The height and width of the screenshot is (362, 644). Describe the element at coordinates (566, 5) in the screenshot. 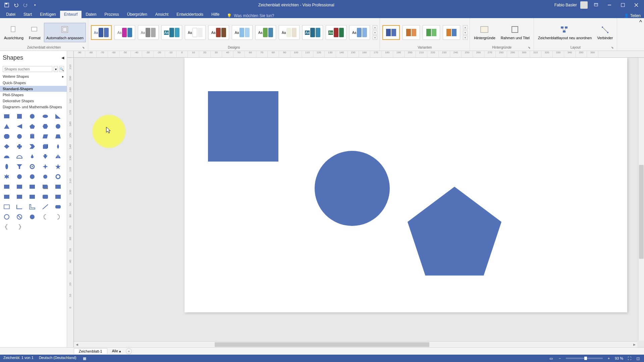

I see `user-name: Fabio Basler` at that location.